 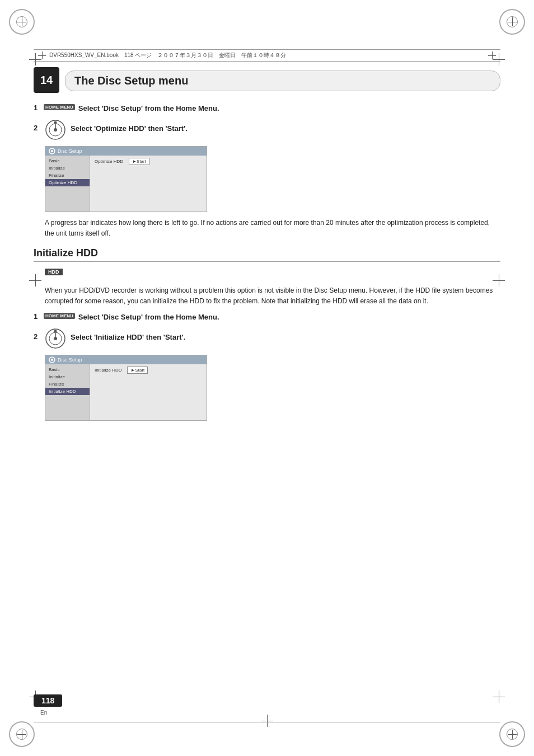 I want to click on progress-paragraph: A progress bar indicates how long there …, so click(x=273, y=228).